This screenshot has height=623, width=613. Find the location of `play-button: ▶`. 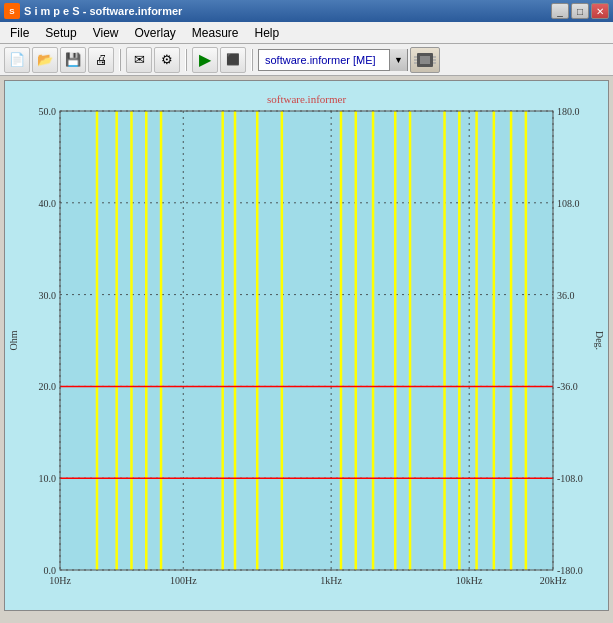

play-button: ▶ is located at coordinates (205, 60).